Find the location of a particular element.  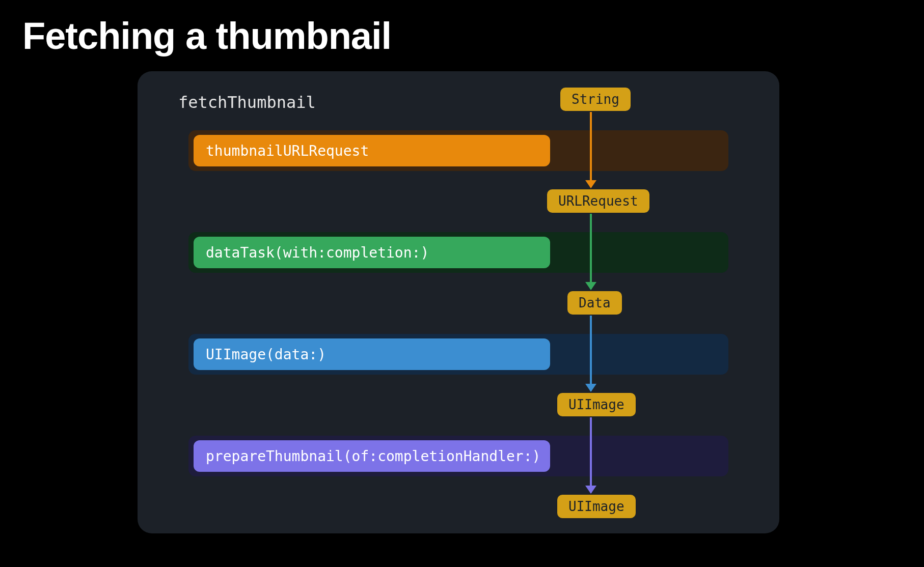

step-label: UIImage(data:) is located at coordinates (372, 354).